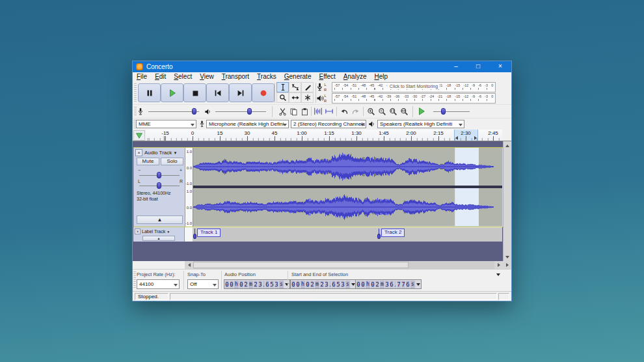  I want to click on stop-button, so click(195, 92).